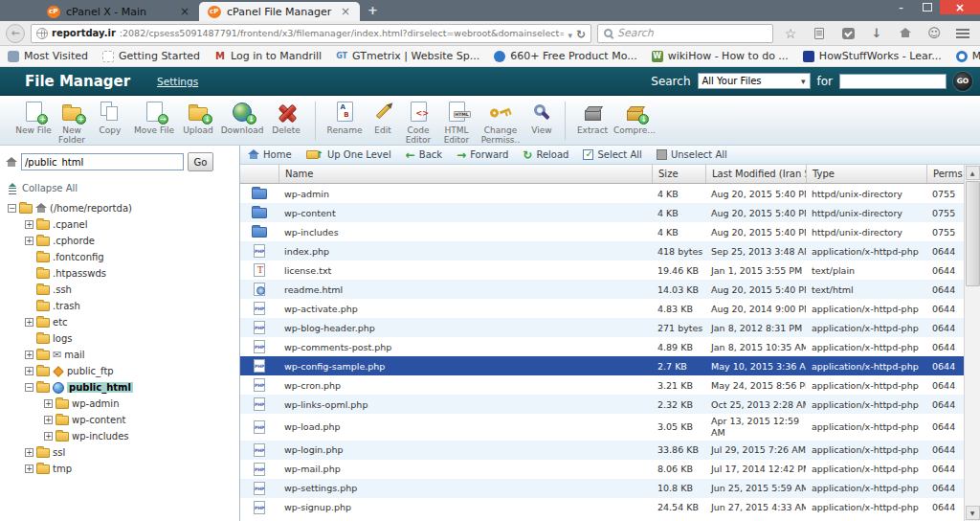 The height and width of the screenshot is (521, 980). What do you see at coordinates (602, 488) in the screenshot?
I see `table-row: wp-settings.php10.8 KBJun 25, 2015 5:59 …` at bounding box center [602, 488].